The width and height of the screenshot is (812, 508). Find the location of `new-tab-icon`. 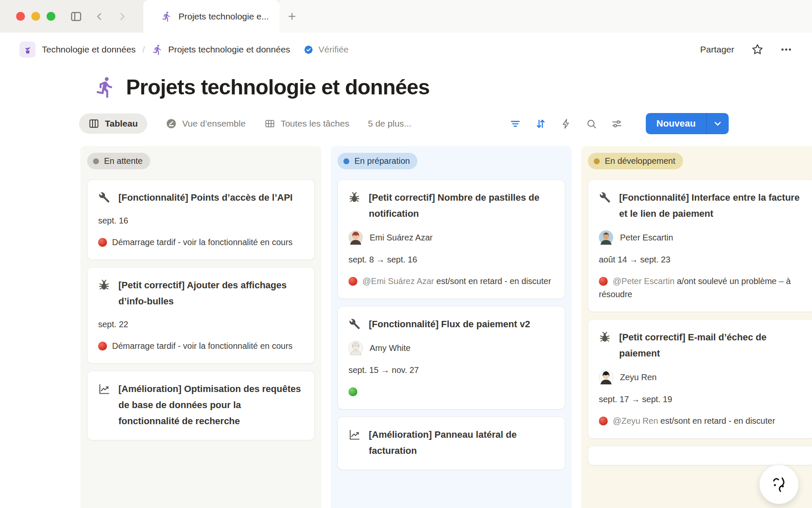

new-tab-icon is located at coordinates (292, 16).